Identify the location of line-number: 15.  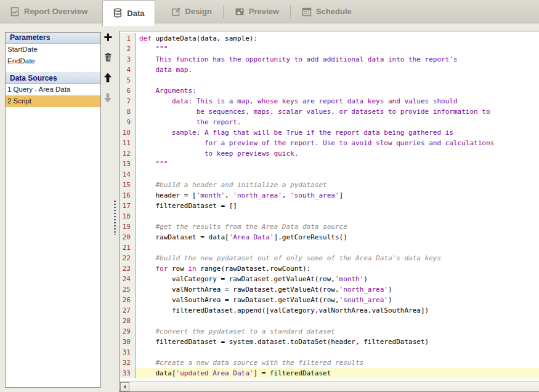
(128, 185).